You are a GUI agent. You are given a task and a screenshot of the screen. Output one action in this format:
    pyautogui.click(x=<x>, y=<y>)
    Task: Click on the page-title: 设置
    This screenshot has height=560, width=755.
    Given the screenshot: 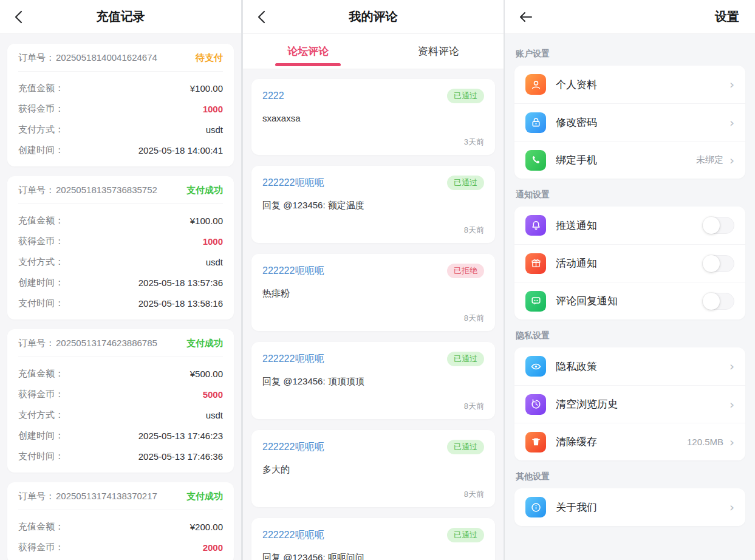 What is the action you would take?
    pyautogui.click(x=630, y=17)
    